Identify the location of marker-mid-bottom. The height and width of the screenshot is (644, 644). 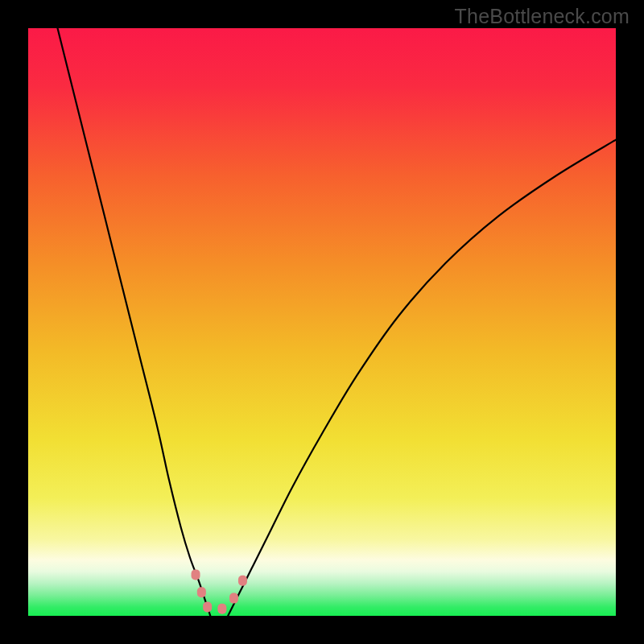
(222, 609).